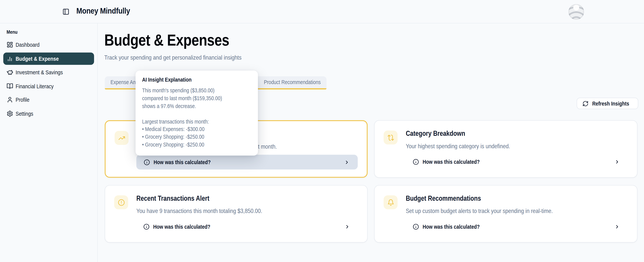 The height and width of the screenshot is (262, 644). I want to click on page-title: Budget & Expenses, so click(178, 40).